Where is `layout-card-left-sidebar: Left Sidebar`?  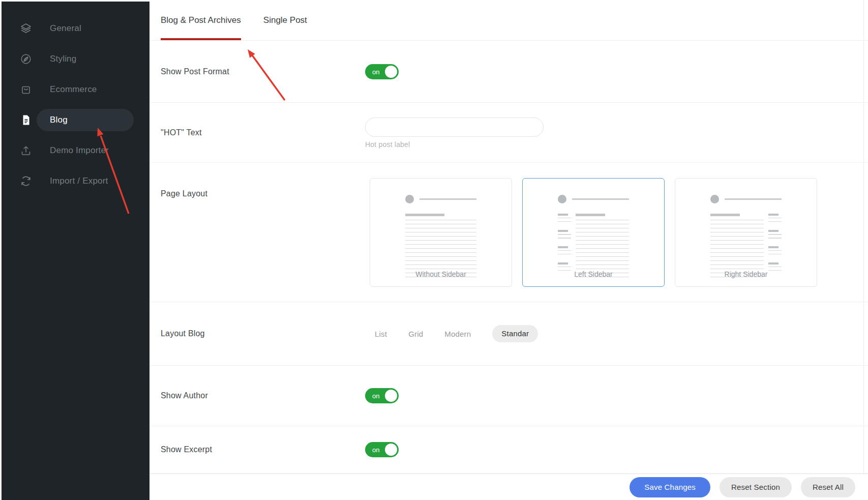
layout-card-left-sidebar: Left Sidebar is located at coordinates (593, 232).